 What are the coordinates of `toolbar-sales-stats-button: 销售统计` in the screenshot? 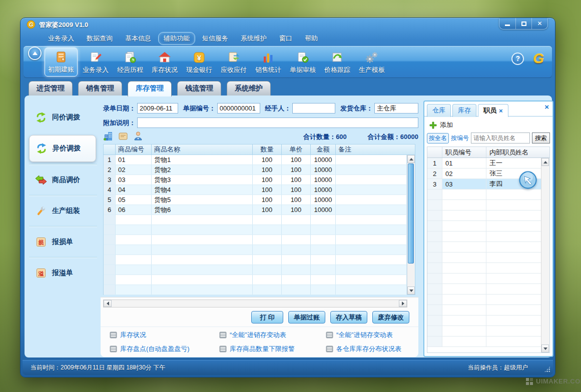 It's located at (268, 62).